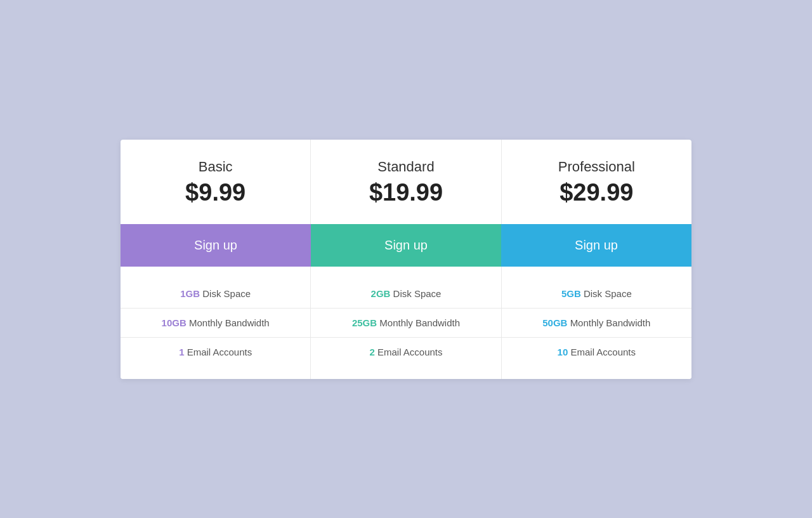 The height and width of the screenshot is (518, 812). I want to click on feature-bandwidth-highlight-standard: 25GB, so click(364, 322).